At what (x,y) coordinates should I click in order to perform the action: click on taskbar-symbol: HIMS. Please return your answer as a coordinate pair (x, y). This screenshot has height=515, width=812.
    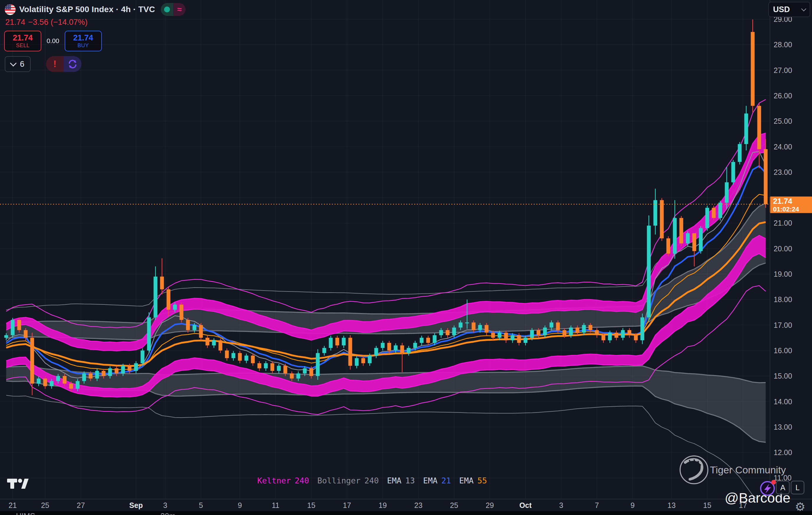
    Looking at the image, I should click on (26, 513).